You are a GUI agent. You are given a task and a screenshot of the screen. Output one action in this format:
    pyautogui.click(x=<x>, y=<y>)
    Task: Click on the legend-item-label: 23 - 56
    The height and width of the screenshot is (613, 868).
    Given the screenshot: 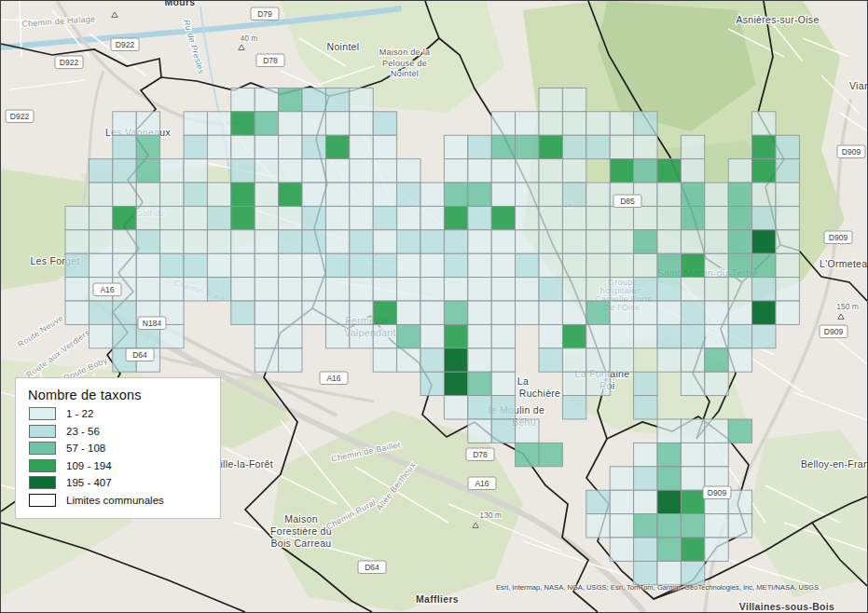 What is the action you would take?
    pyautogui.click(x=83, y=431)
    